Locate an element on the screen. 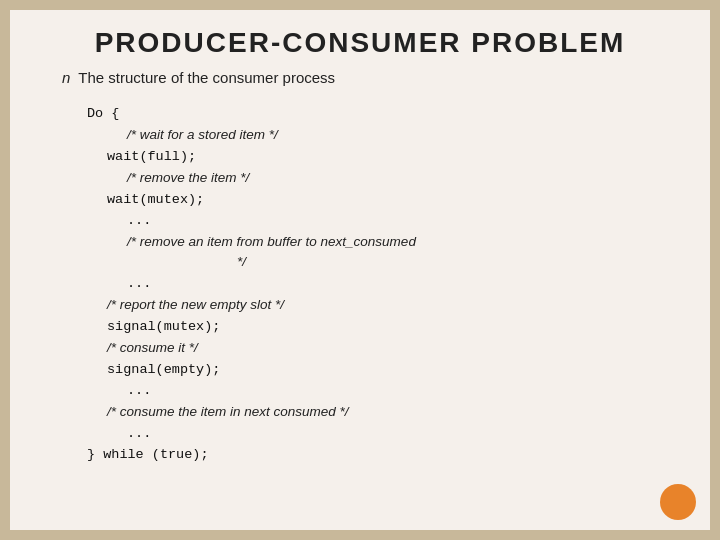  code-line-16: } while (true); is located at coordinates (388, 456).